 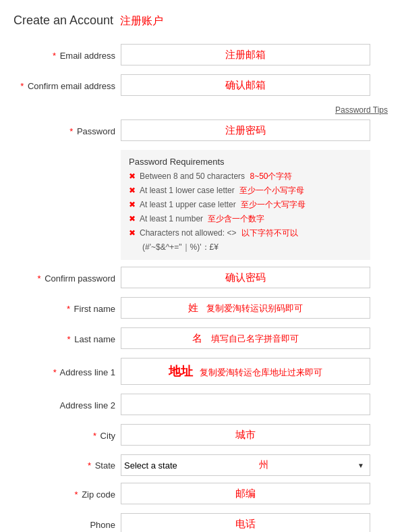 I want to click on email-input, so click(x=246, y=55).